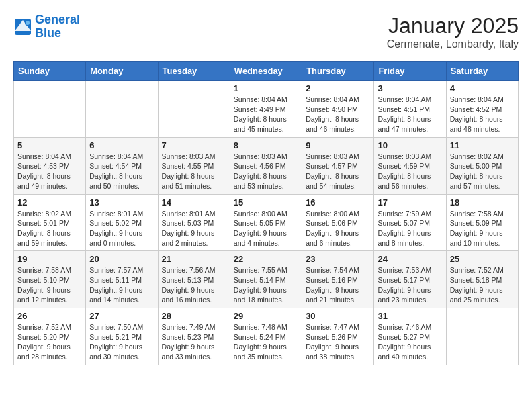  What do you see at coordinates (266, 71) in the screenshot?
I see `weekday-header: Wednesday` at bounding box center [266, 71].